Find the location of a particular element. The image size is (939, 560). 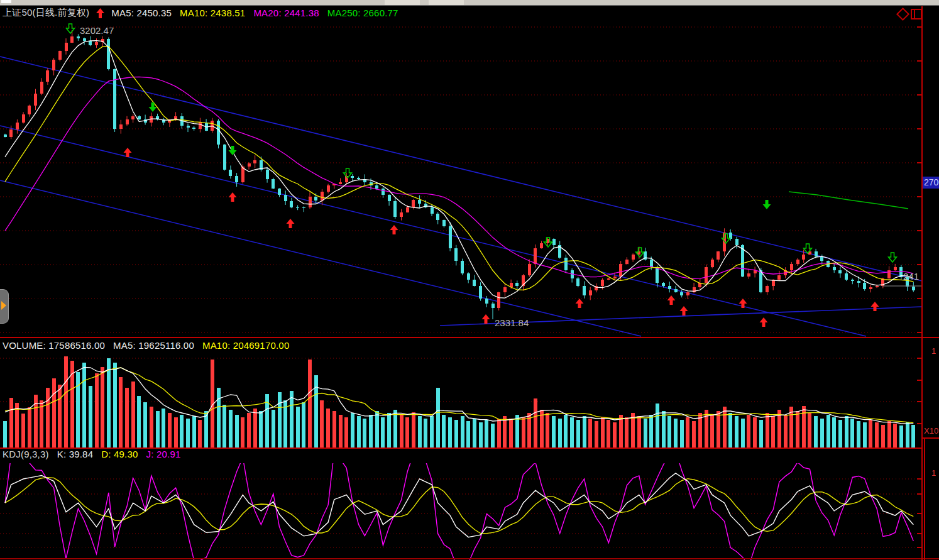

diamond-icon is located at coordinates (903, 14).